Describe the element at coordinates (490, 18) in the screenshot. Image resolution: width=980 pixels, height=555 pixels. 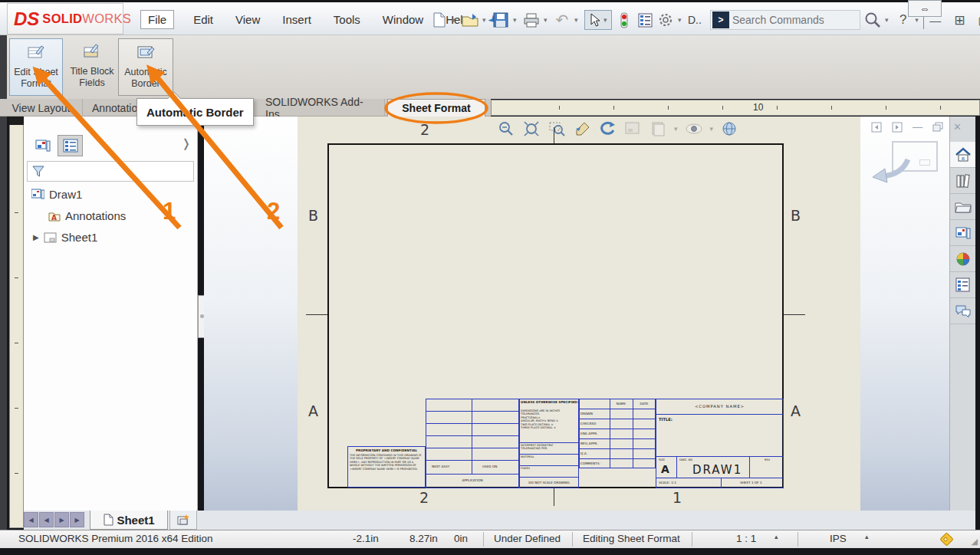
I see `title-bar: File Edit View Insert Tools Window Help …` at that location.